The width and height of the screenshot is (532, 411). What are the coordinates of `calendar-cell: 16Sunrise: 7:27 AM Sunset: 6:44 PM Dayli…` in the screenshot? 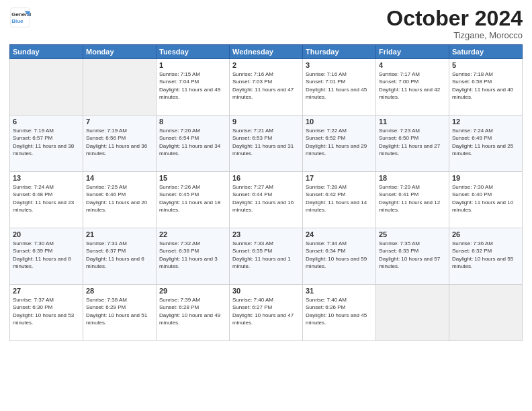 It's located at (266, 200).